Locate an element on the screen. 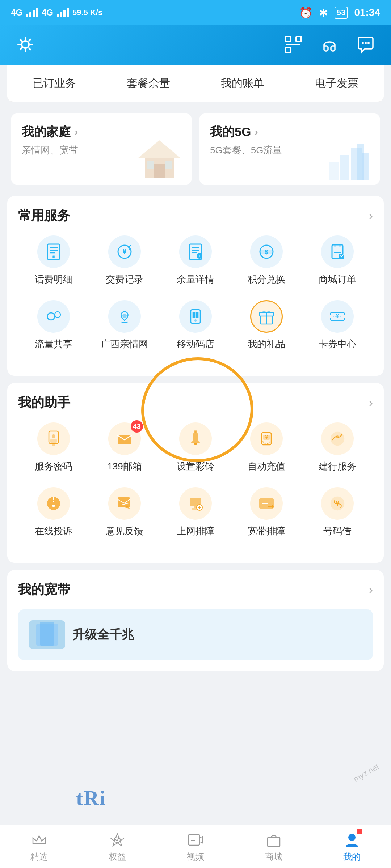 The image size is (391, 868). my-assistant-more: › is located at coordinates (371, 403).